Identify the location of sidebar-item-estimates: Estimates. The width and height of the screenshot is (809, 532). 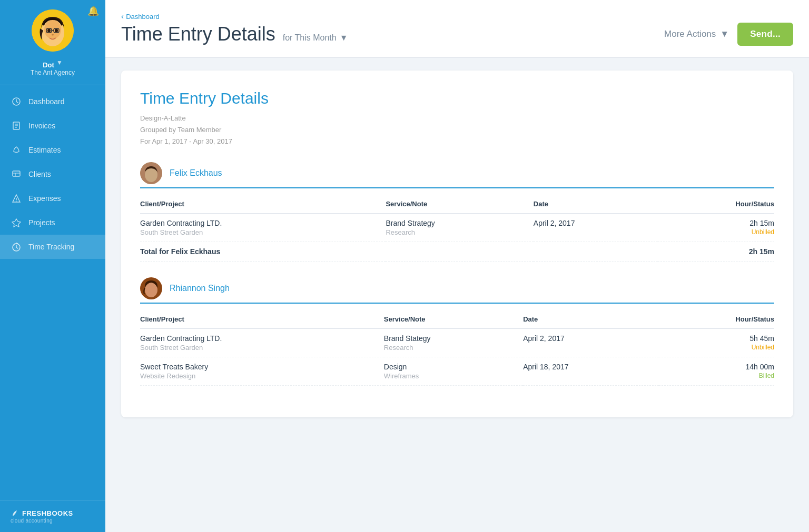
(53, 150).